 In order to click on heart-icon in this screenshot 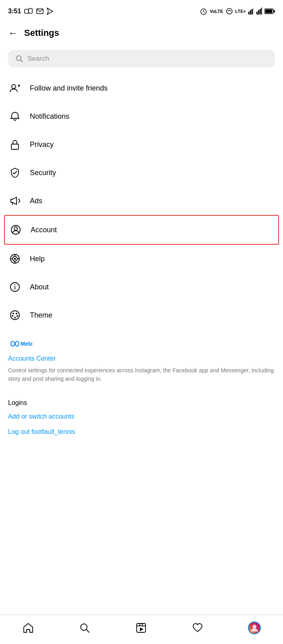, I will do `click(198, 628)`.